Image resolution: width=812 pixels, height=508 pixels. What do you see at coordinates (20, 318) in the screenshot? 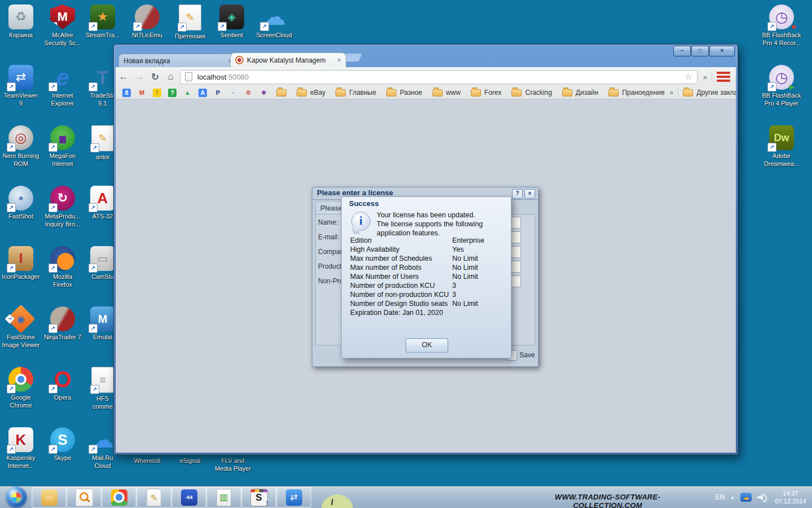
I see `faststone-image-viewer-icon: ◉↗` at bounding box center [20, 318].